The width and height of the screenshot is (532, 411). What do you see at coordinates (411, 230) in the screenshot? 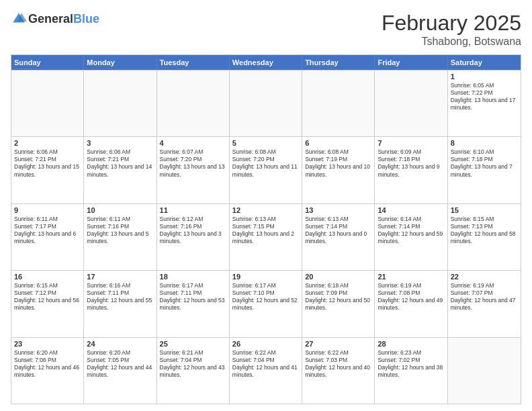
I see `day-info: Sunrise: 6:14 AM Sunset: 7:14 PM Dayligh…` at bounding box center [411, 230].